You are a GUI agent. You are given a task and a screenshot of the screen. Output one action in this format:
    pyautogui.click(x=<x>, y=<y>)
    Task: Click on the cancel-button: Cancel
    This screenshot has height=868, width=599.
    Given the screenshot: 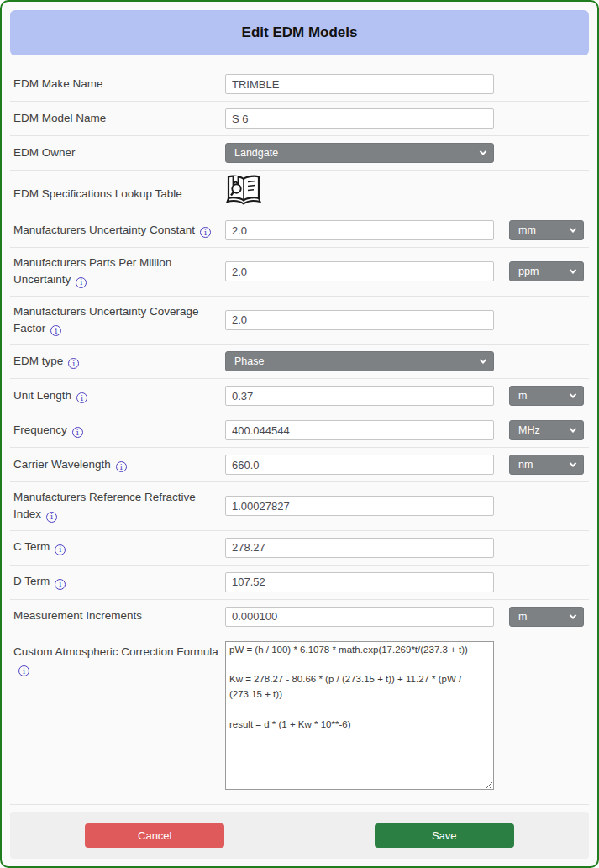 What is the action you would take?
    pyautogui.click(x=155, y=835)
    